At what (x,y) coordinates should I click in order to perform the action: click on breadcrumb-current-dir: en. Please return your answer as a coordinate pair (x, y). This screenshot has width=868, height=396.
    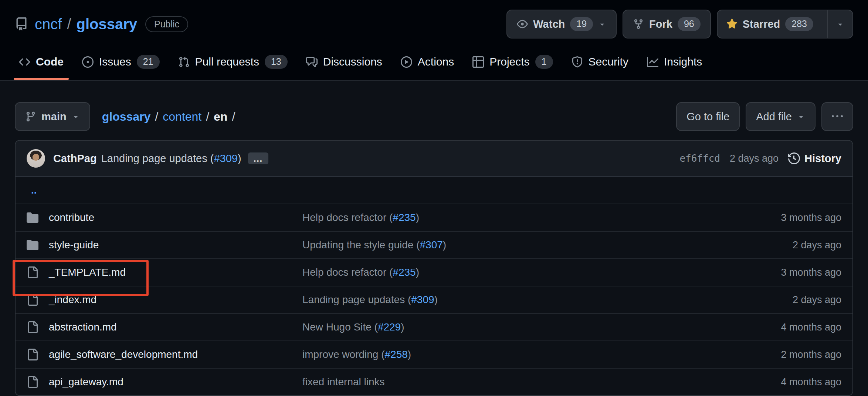
    Looking at the image, I should click on (220, 117).